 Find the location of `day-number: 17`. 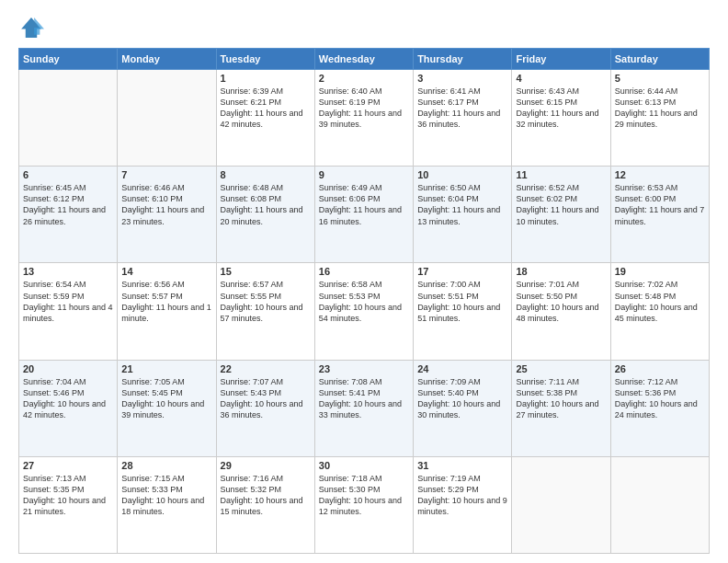

day-number: 17 is located at coordinates (462, 271).